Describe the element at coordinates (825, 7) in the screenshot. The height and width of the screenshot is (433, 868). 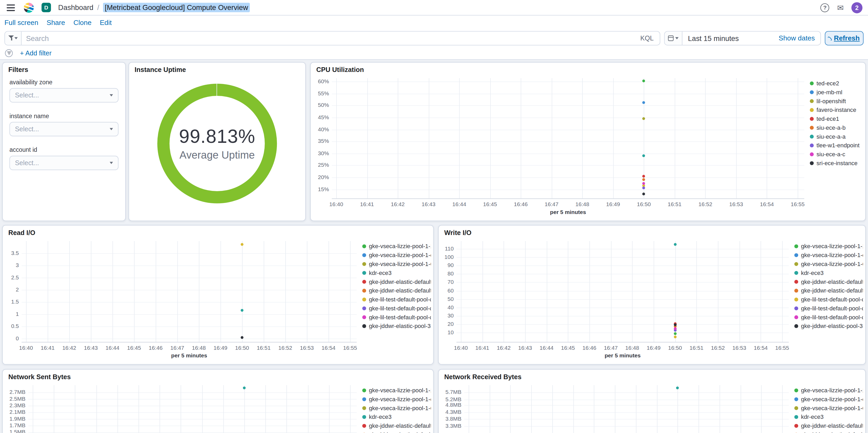
I see `help-icon` at that location.